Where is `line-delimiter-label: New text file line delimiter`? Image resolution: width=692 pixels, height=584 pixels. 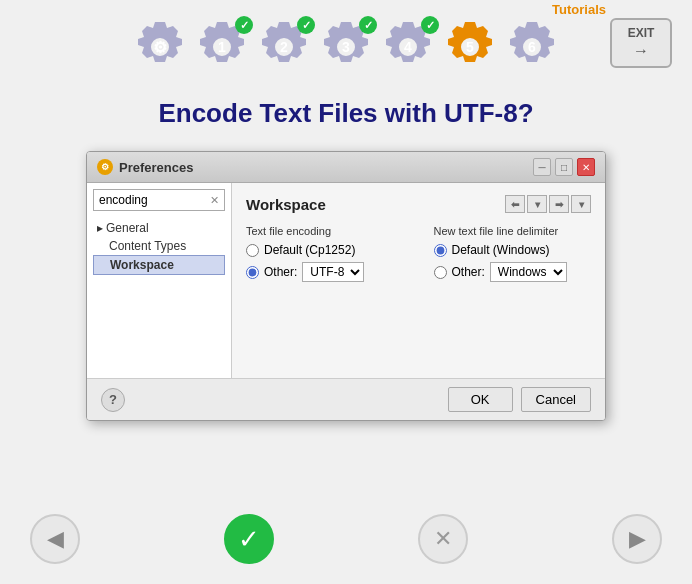
line-delimiter-label: New text file line delimiter is located at coordinates (513, 231).